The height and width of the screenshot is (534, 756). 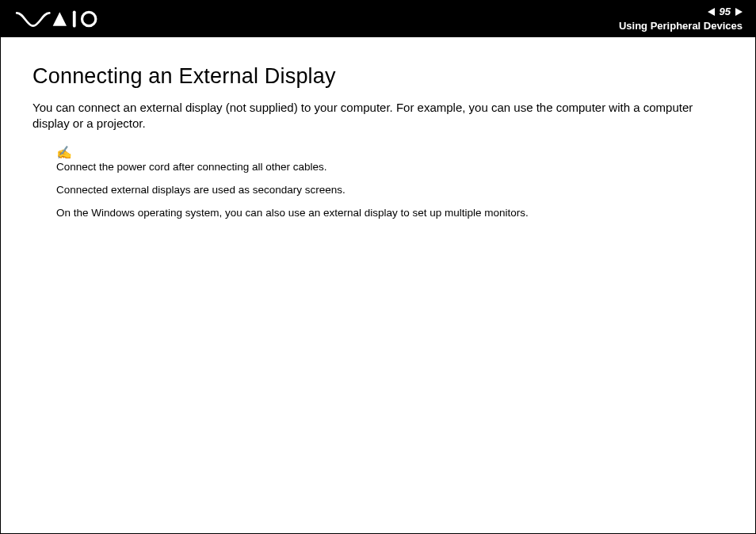 I want to click on prev-page-icon, so click(x=712, y=12).